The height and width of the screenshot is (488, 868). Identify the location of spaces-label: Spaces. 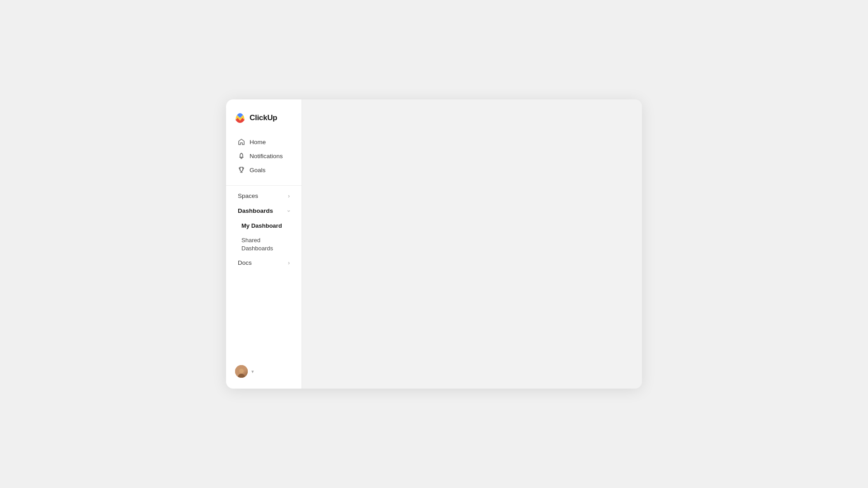
(248, 196).